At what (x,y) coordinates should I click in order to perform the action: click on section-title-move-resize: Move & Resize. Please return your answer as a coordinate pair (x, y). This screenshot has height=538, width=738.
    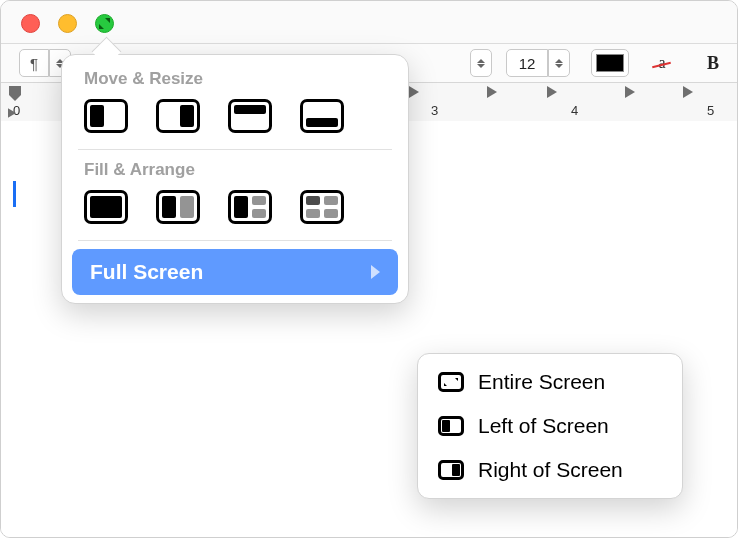
    Looking at the image, I should click on (235, 82).